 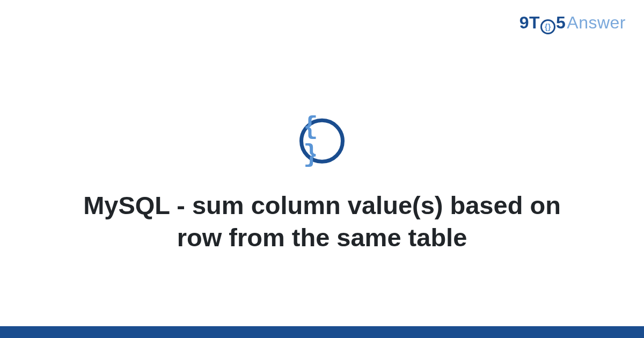 I want to click on logo-text-answer: Answer, so click(x=596, y=23).